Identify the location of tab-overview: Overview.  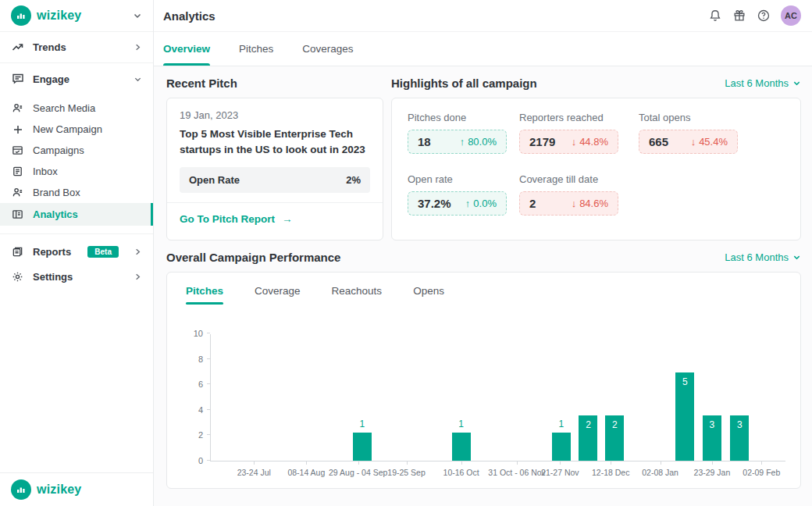
(187, 48).